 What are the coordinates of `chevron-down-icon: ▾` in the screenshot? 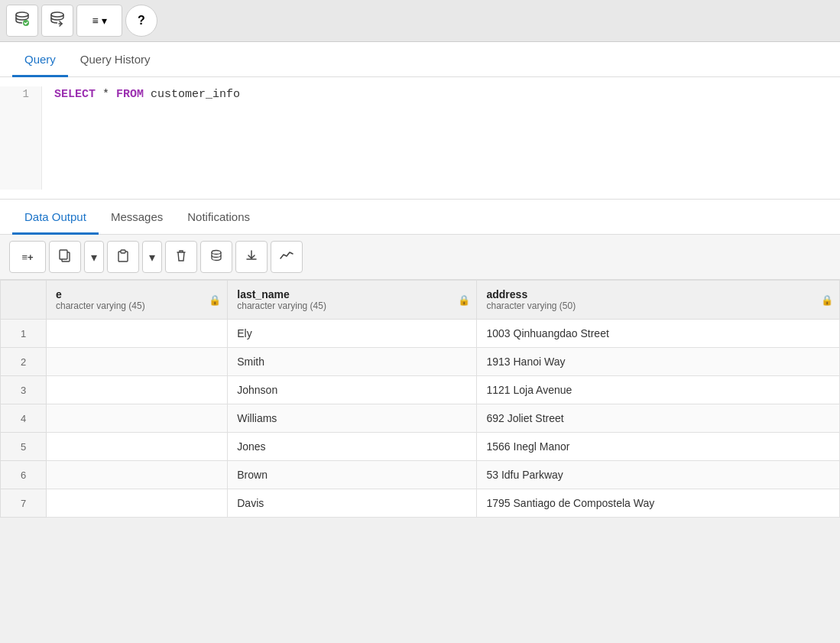 It's located at (94, 257).